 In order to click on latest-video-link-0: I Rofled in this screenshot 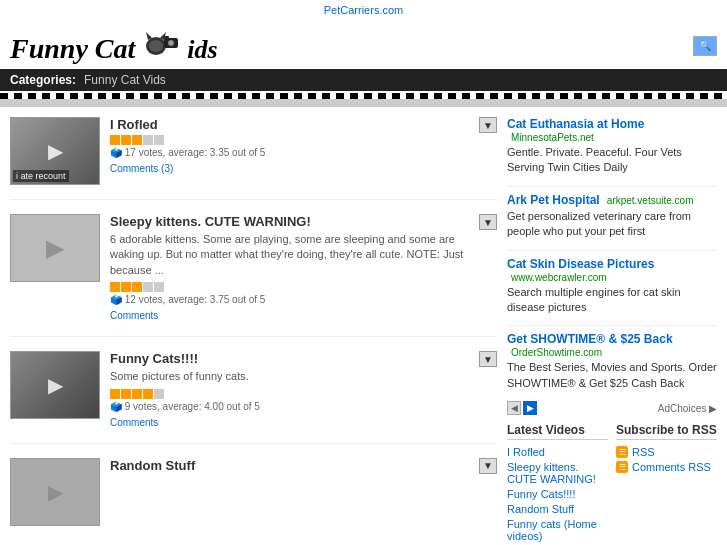, I will do `click(558, 452)`.